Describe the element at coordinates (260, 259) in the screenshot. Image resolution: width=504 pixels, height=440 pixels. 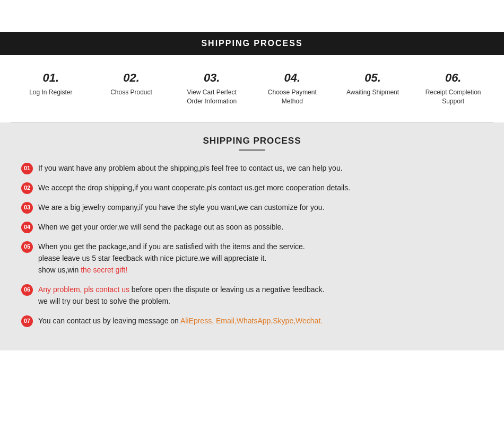
I see `info-text-5: When you get the package,and if you are …` at that location.